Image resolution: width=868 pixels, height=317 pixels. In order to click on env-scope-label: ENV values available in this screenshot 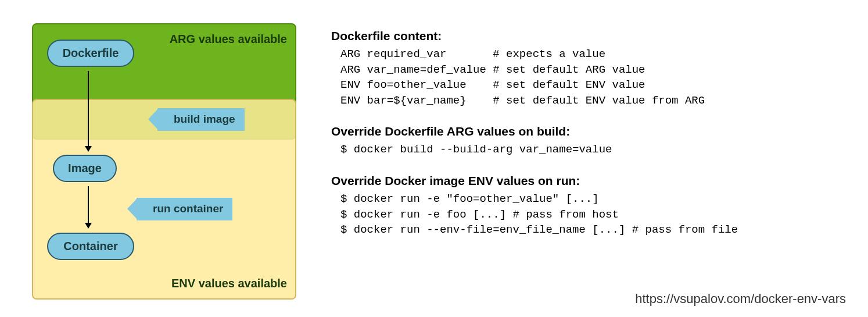, I will do `click(229, 284)`.